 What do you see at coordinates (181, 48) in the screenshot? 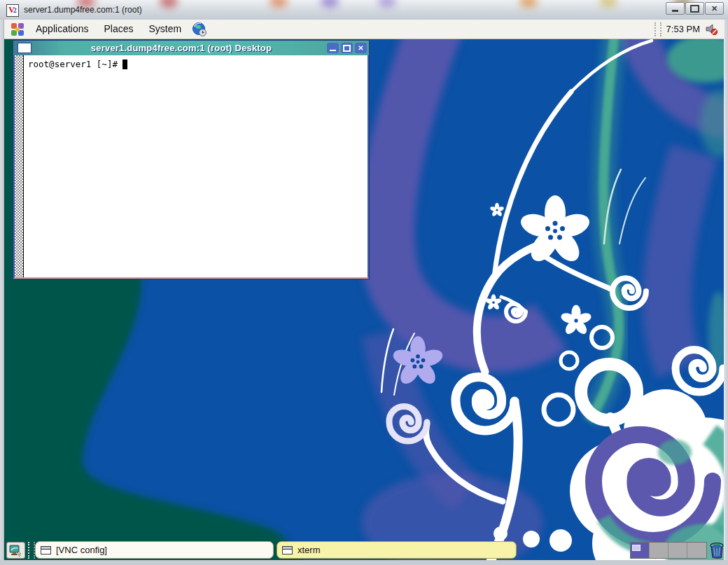
I see `xterm-window-title: server1.dump4free.com:1 (root) Desktop` at bounding box center [181, 48].